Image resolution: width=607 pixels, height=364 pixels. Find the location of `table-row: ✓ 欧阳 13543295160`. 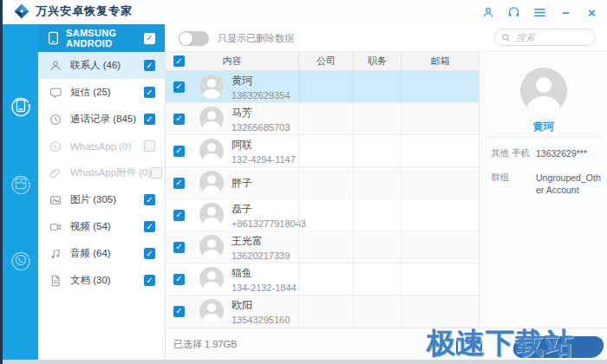

table-row: ✓ 欧阳 13543295160 is located at coordinates (323, 312).